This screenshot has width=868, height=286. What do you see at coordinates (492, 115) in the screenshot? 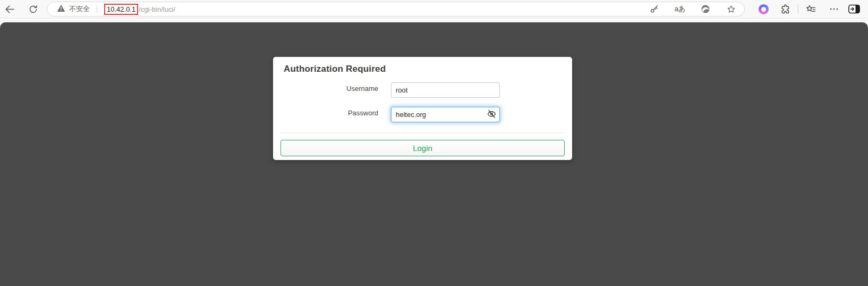
I see `eye-off-icon` at bounding box center [492, 115].